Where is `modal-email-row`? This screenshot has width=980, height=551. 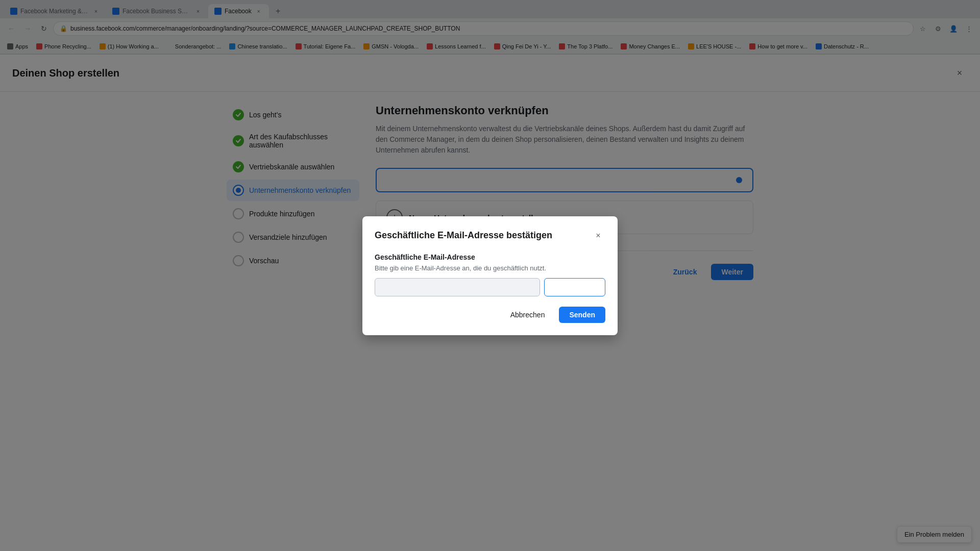
modal-email-row is located at coordinates (490, 287).